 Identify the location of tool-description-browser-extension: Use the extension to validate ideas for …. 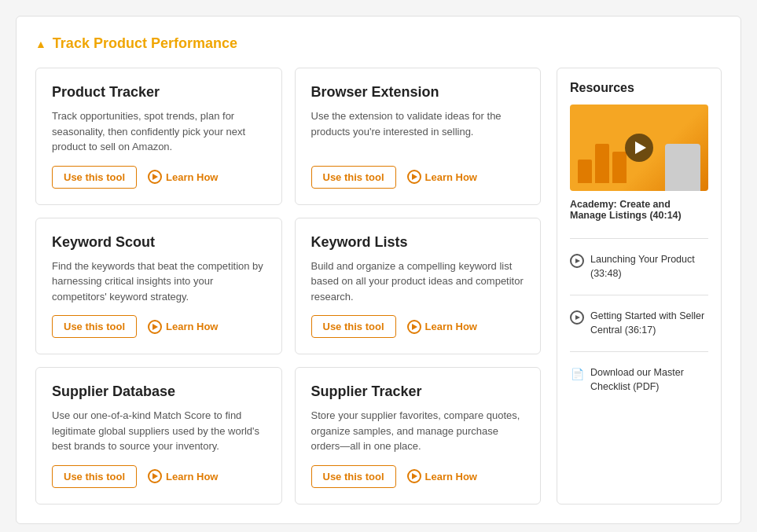
(418, 132).